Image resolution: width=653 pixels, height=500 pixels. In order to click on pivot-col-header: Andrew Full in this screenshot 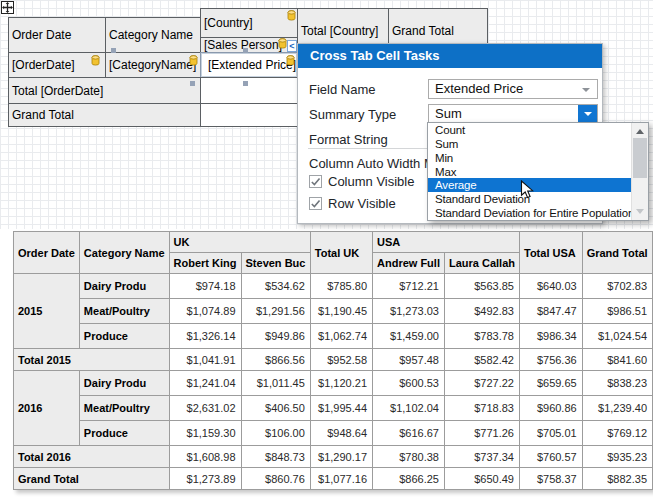, I will do `click(409, 264)`.